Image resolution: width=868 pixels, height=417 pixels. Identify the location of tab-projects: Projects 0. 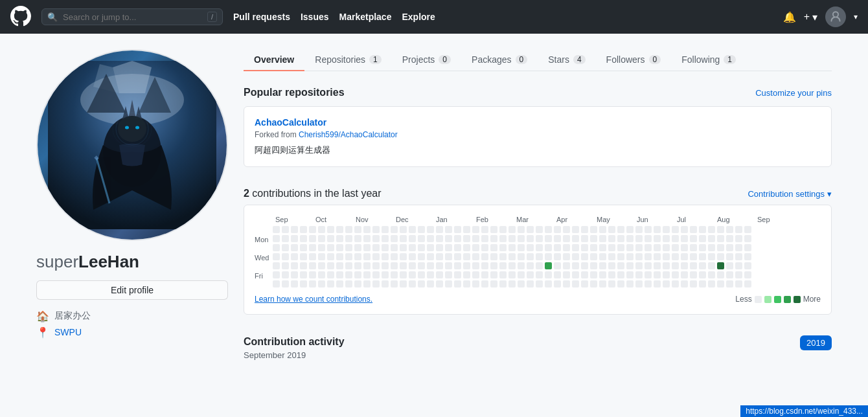
(426, 60).